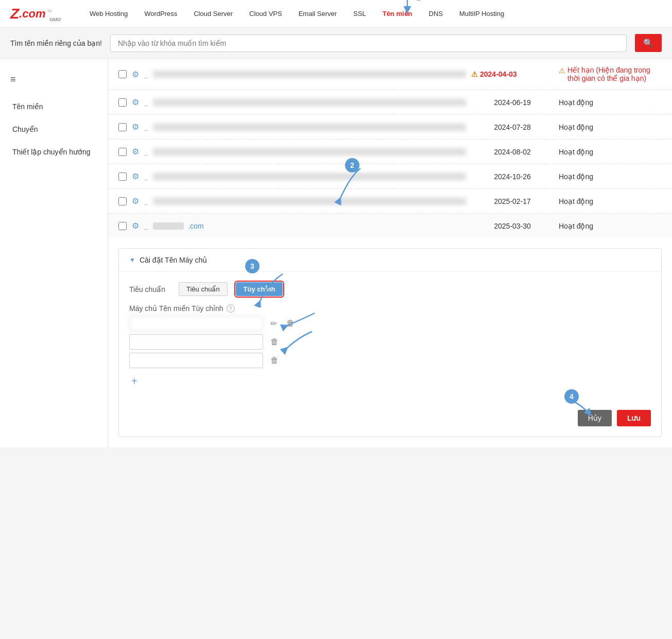 This screenshot has height=639, width=672. Describe the element at coordinates (419, 0) in the screenshot. I see `annotation-1: 1` at that location.